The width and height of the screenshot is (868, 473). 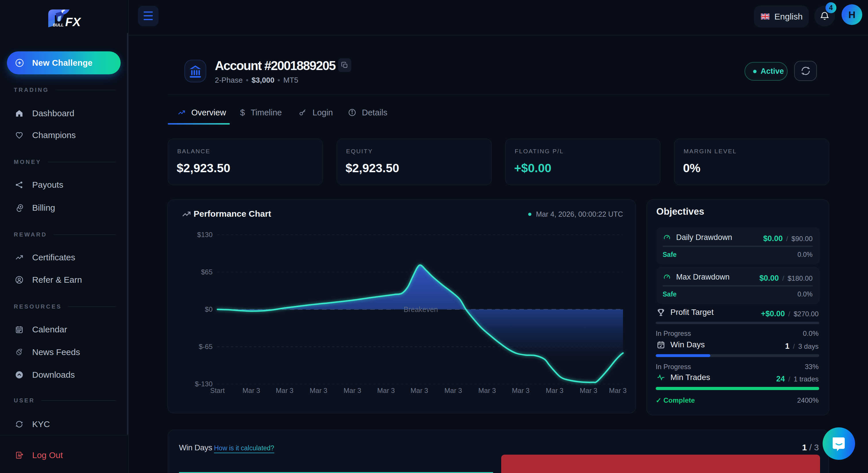 I want to click on svg-text: BULL, so click(x=58, y=25).